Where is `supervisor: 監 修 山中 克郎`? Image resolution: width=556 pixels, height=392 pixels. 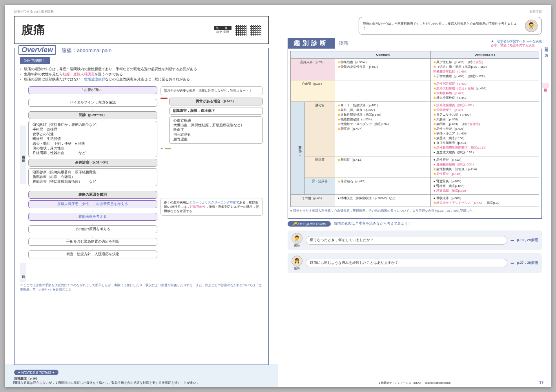 supervisor: 監 修 山中 克郎 is located at coordinates (223, 30).